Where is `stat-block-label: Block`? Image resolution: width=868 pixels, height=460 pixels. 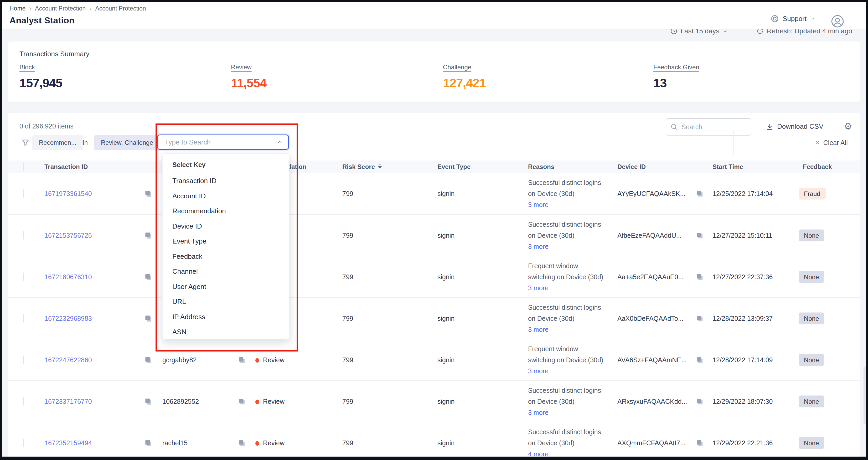
stat-block-label: Block is located at coordinates (27, 67).